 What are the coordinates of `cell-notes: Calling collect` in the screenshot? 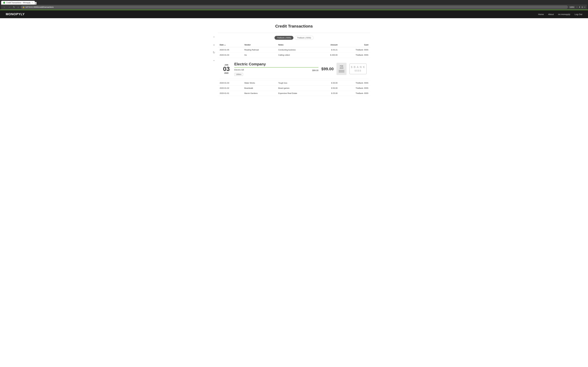 It's located at (298, 55).